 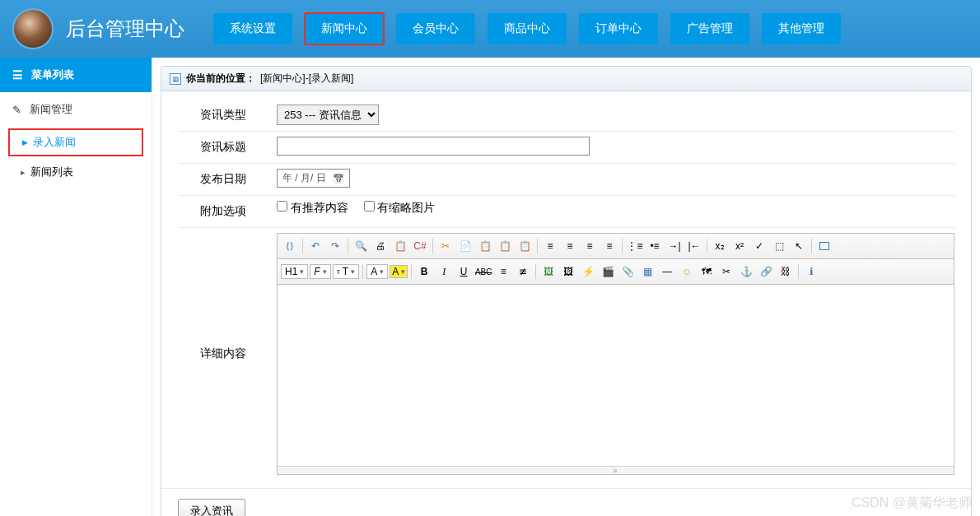 I want to click on code-icon: C#, so click(x=420, y=246).